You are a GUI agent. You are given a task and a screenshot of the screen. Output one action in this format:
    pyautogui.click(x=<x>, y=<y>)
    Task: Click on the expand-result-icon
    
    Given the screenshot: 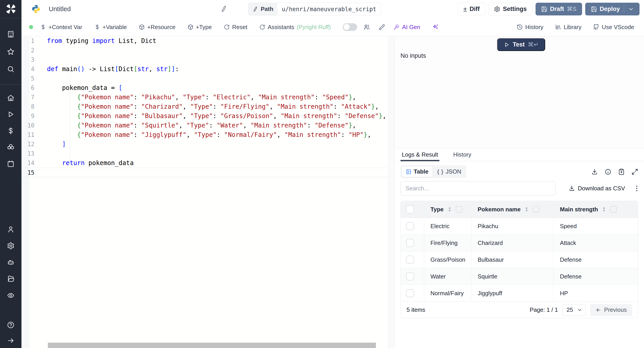 What is the action you would take?
    pyautogui.click(x=635, y=172)
    